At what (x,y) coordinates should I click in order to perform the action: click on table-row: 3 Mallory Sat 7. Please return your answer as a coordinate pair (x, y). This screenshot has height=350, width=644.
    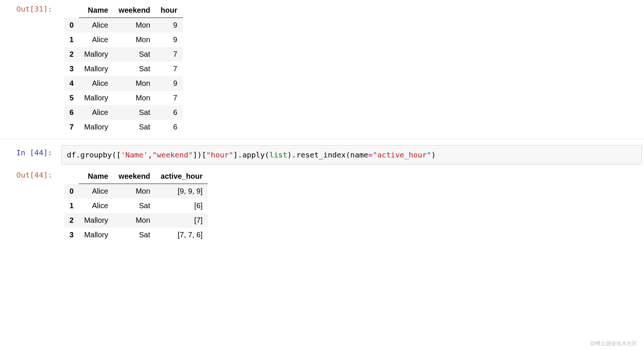
    Looking at the image, I should click on (123, 69).